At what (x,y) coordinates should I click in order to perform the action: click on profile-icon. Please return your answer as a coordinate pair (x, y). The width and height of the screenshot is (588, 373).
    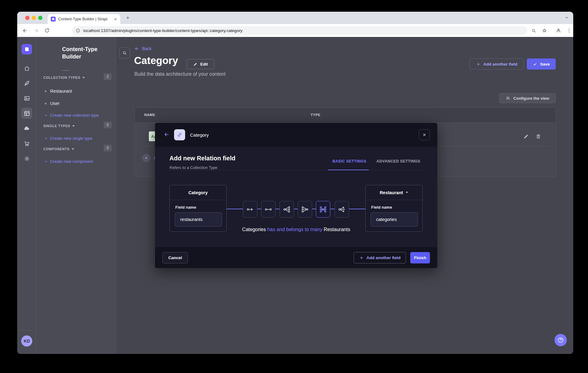
    Looking at the image, I should click on (558, 30).